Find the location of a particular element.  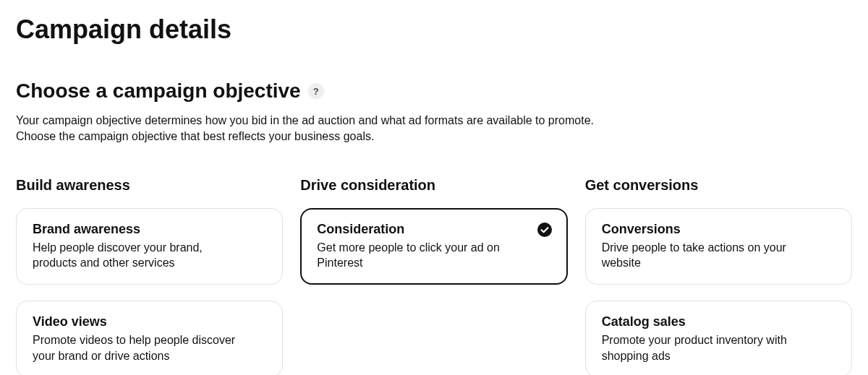

card-title: Catalog sales is located at coordinates (719, 322).